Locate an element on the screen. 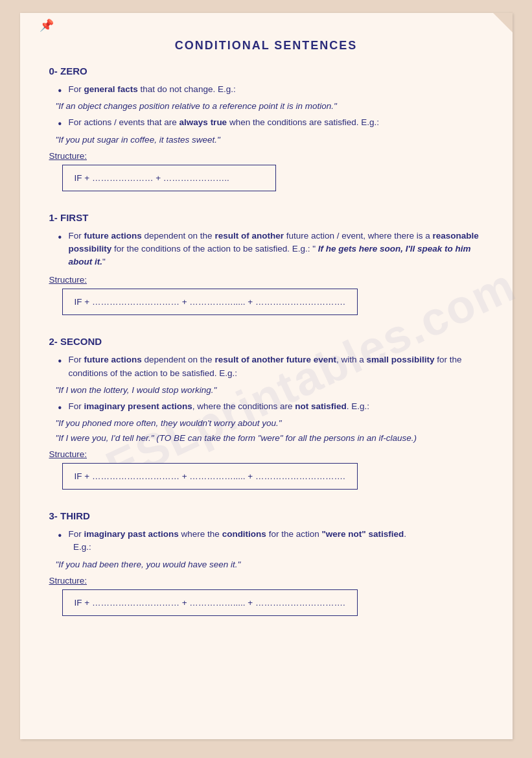 The height and width of the screenshot is (758, 532). section-second-bullets: For future actions dependent on the resu… is located at coordinates (266, 367).